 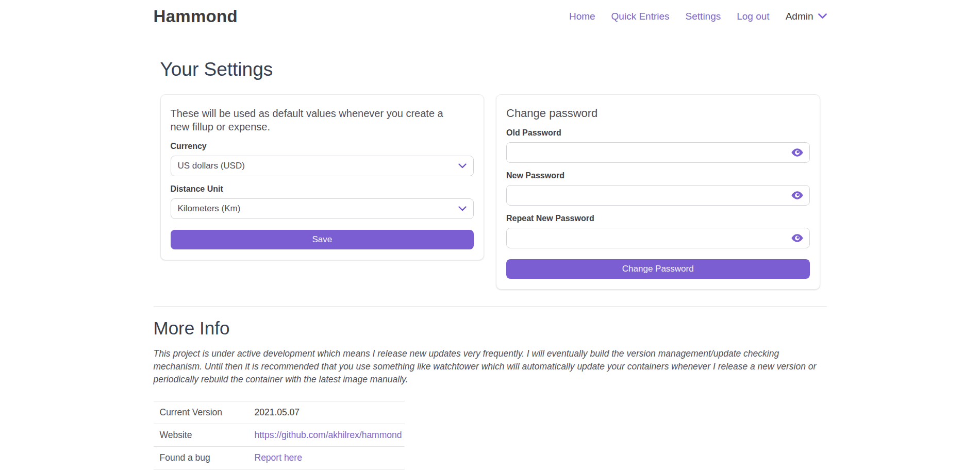 What do you see at coordinates (330, 412) in the screenshot?
I see `current-version-value: 2021.05.07` at bounding box center [330, 412].